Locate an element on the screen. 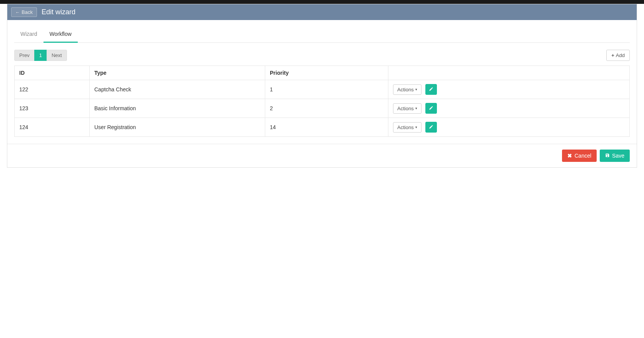 The image size is (644, 338). cell-priority: 14 is located at coordinates (327, 127).